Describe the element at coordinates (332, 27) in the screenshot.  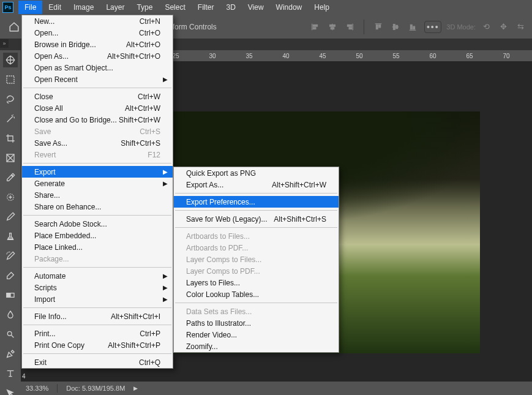
I see `align-center-h-icon` at that location.